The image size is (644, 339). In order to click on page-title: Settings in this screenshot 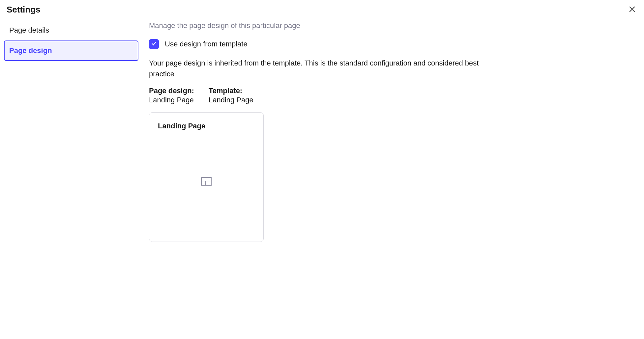, I will do `click(24, 10)`.